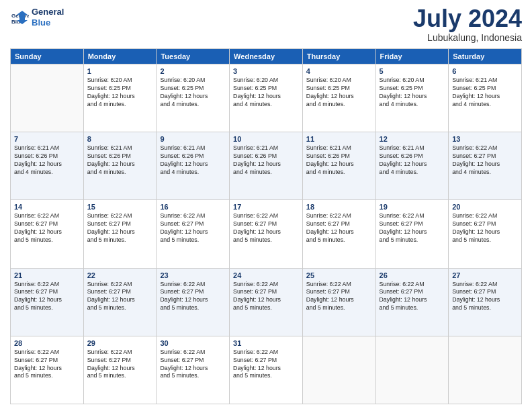  What do you see at coordinates (468, 25) in the screenshot?
I see `title-block: July 2024 Lubukalung, Indonesia` at bounding box center [468, 25].